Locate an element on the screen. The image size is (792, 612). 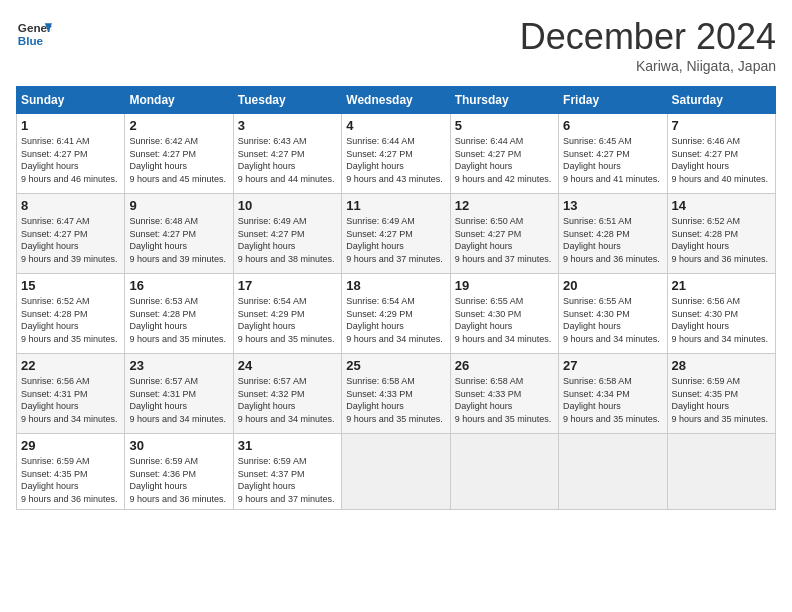
weekday-saturday: Saturday is located at coordinates (721, 100).